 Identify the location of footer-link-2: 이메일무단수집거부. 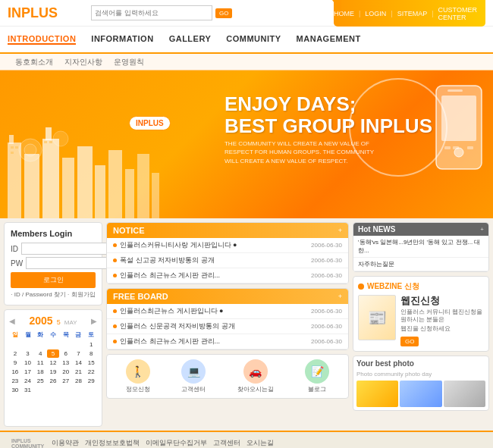
(176, 443).